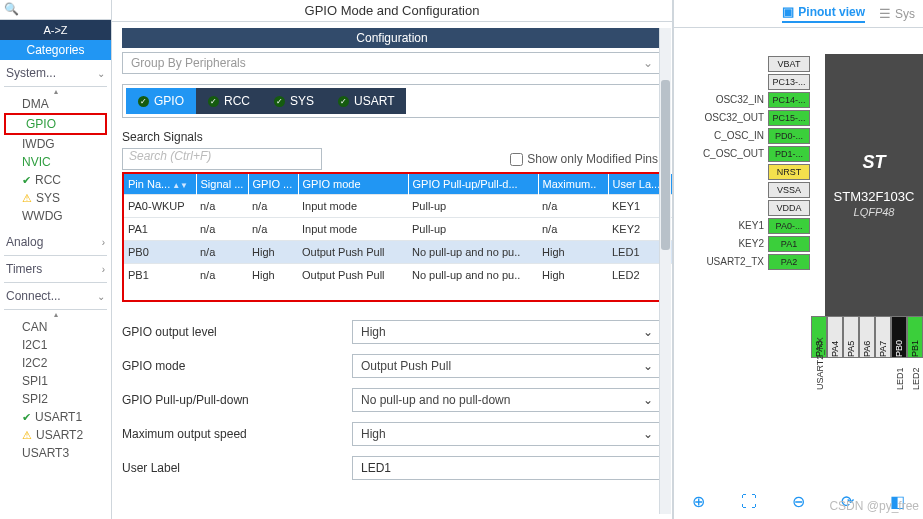 The width and height of the screenshot is (923, 519). What do you see at coordinates (56, 30) in the screenshot?
I see `tab-alphabetical: A->Z` at bounding box center [56, 30].